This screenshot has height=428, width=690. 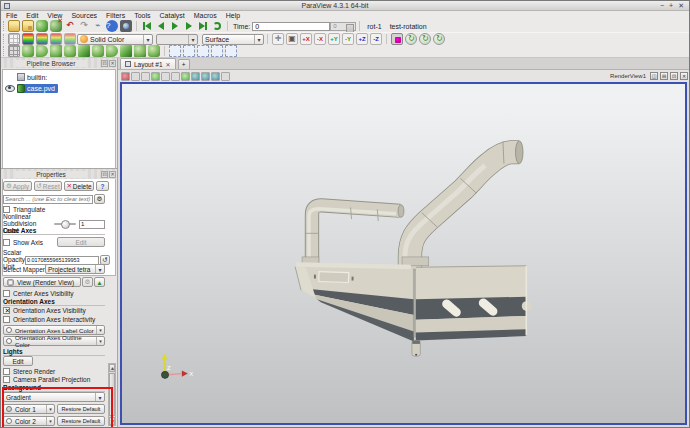 What do you see at coordinates (84, 51) in the screenshot?
I see `extract-subset-icon` at bounding box center [84, 51].